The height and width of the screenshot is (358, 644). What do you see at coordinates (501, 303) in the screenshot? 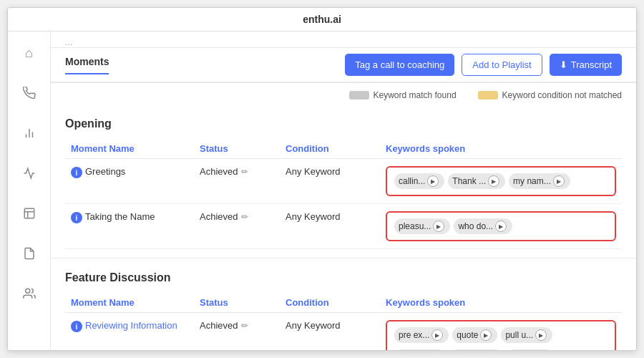
I see `col-header-keywords-2: Keywords spoken` at bounding box center [501, 303].